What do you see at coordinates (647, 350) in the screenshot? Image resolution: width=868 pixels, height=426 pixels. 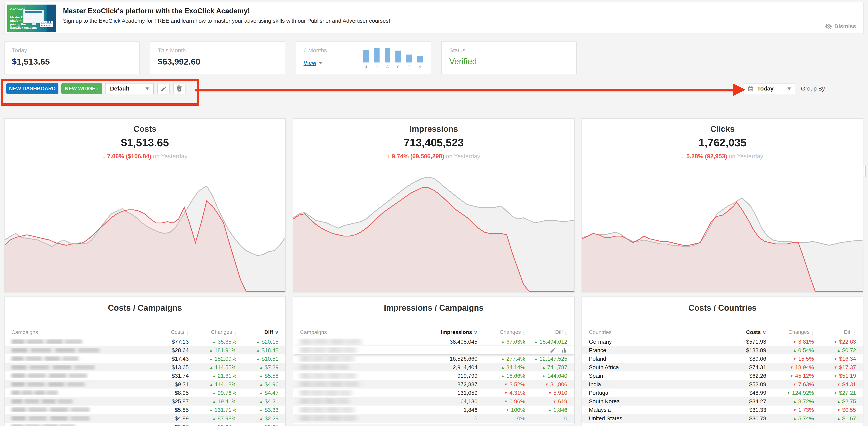 I see `row-name: France` at bounding box center [647, 350].